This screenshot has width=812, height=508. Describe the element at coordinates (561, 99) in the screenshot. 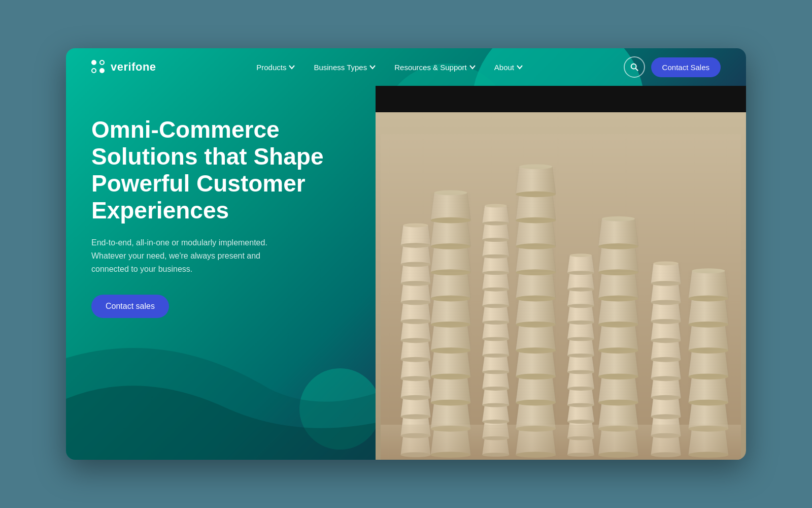

I see `image-black-bar` at that location.